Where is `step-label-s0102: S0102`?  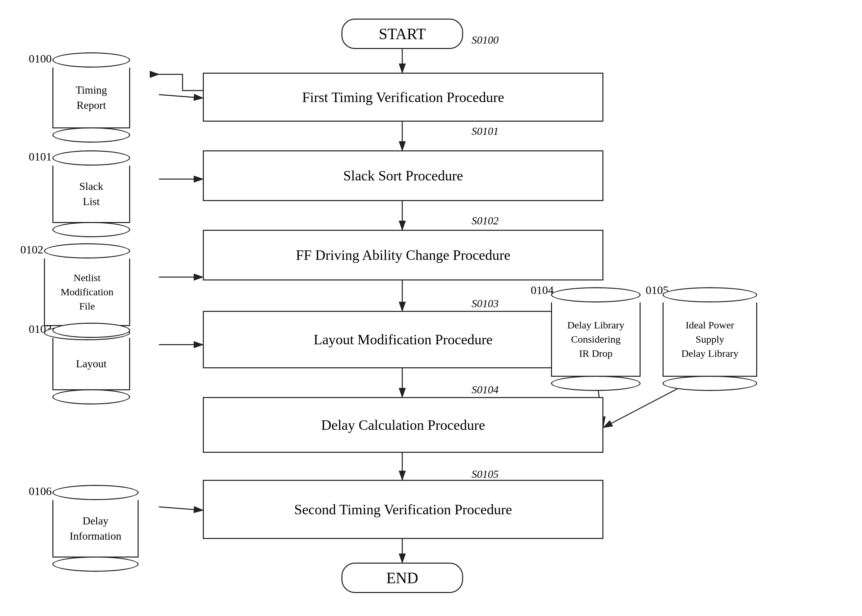 step-label-s0102: S0102 is located at coordinates (485, 221).